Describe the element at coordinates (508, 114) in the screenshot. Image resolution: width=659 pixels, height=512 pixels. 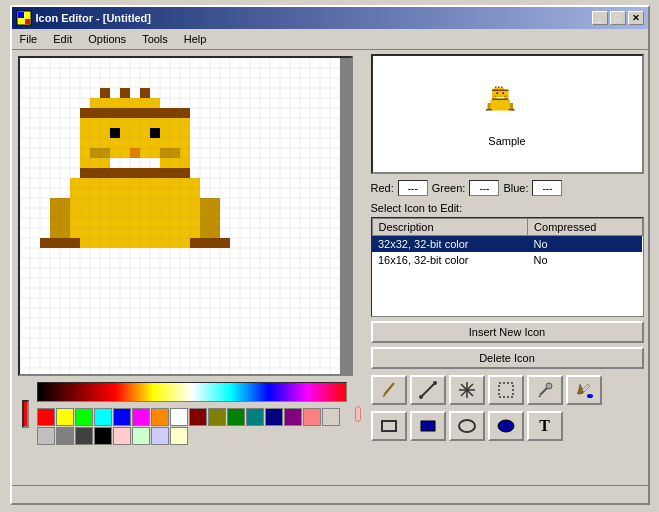
I see `sample-area: Sample` at that location.